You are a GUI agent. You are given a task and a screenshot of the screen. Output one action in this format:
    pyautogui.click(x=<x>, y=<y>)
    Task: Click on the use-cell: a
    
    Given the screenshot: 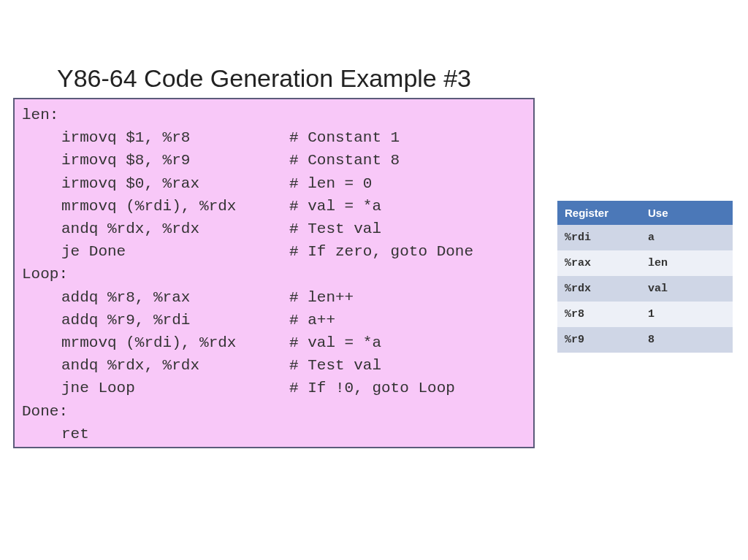 What is the action you would take?
    pyautogui.click(x=687, y=238)
    